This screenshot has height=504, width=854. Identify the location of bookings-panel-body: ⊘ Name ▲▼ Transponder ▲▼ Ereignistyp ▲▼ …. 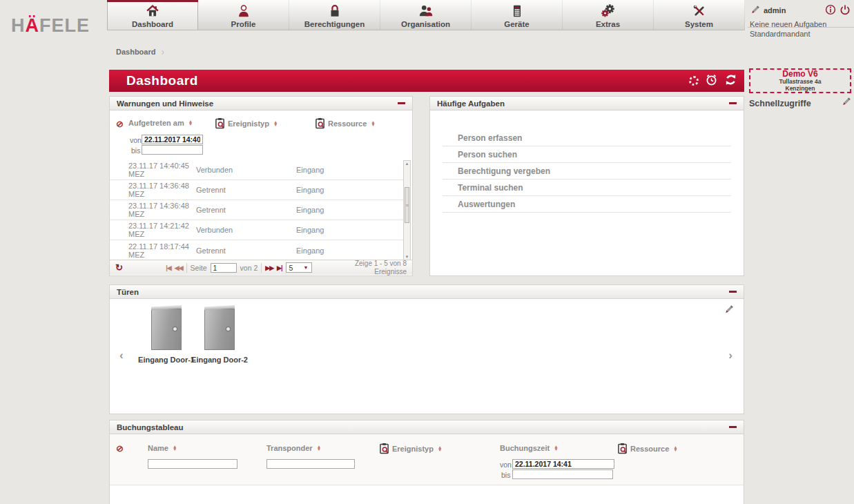
(427, 469).